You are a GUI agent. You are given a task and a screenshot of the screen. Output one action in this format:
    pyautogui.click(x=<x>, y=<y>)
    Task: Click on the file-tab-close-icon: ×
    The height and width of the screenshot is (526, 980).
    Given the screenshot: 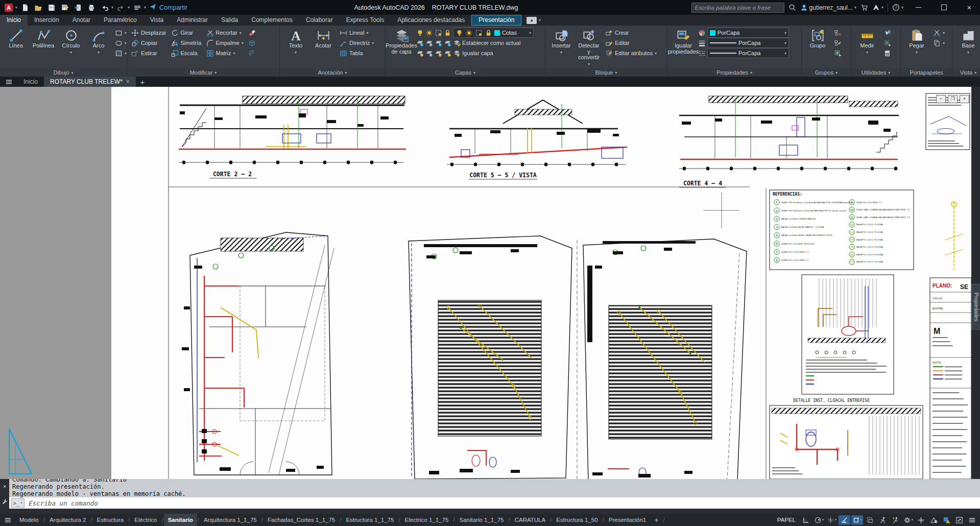 What is the action you would take?
    pyautogui.click(x=128, y=82)
    